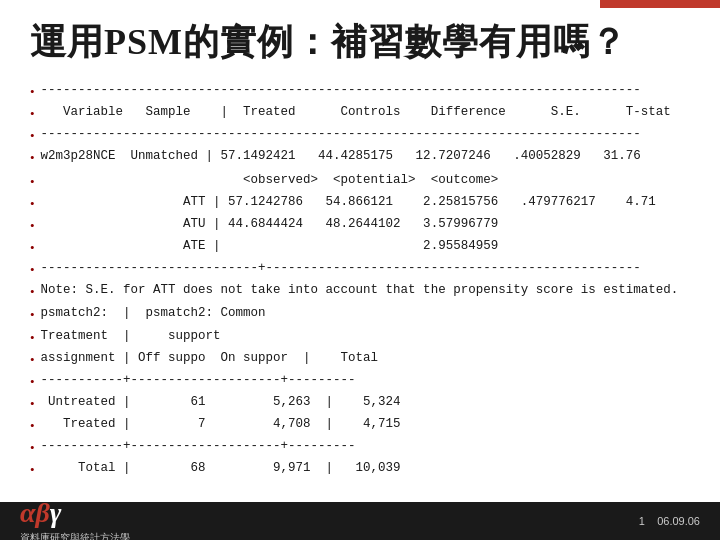  I want to click on content-line: • Untreated | 61 5,263 | 5,324, so click(360, 404).